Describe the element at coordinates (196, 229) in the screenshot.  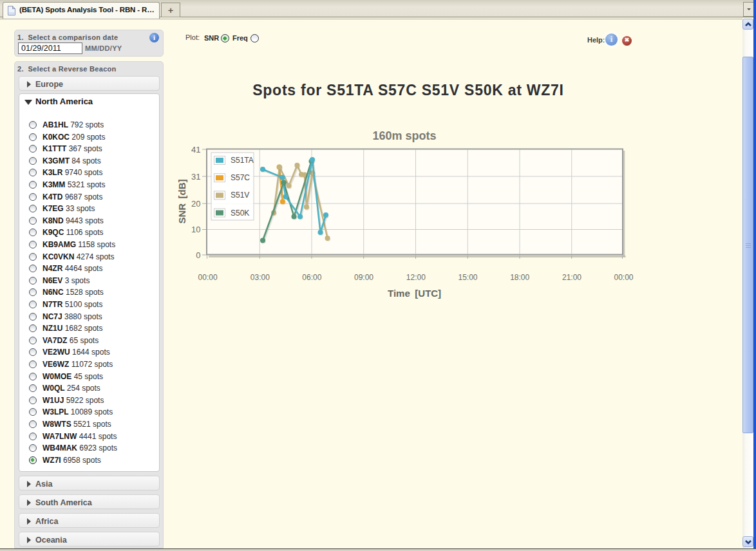
I see `svg-text: 10` at that location.